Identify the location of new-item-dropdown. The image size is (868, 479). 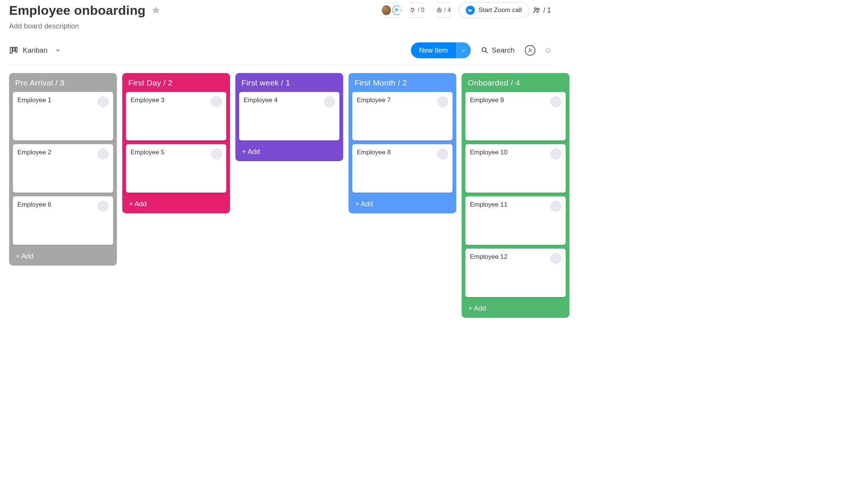
(464, 50).